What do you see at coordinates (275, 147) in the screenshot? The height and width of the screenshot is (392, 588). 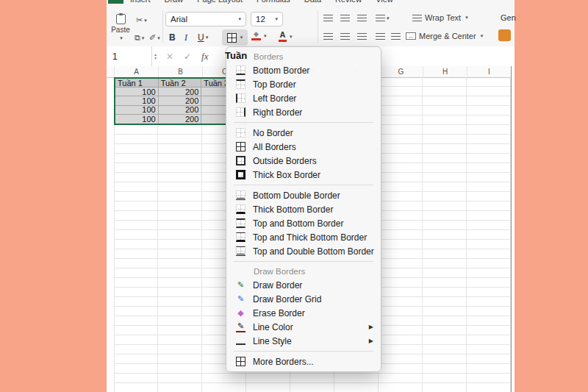 I see `menu-item-label: All Borders` at bounding box center [275, 147].